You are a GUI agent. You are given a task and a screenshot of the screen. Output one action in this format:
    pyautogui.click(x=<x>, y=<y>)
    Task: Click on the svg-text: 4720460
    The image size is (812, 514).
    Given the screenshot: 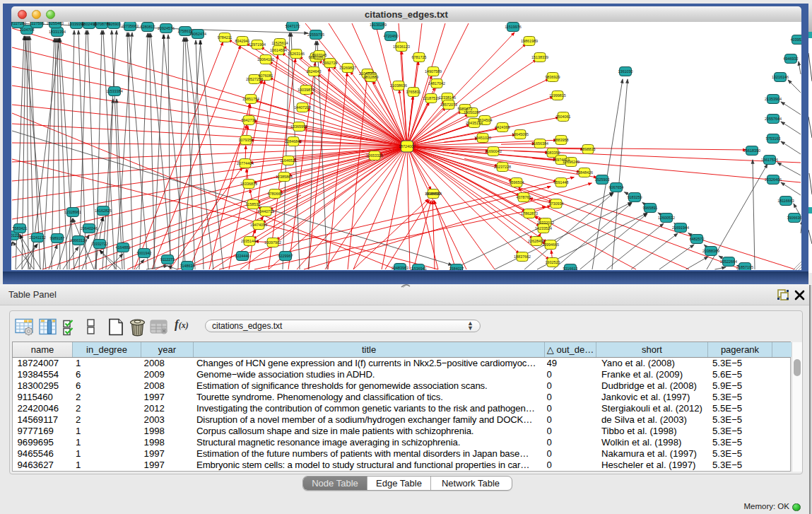 What is the action you would take?
    pyautogui.click(x=392, y=36)
    